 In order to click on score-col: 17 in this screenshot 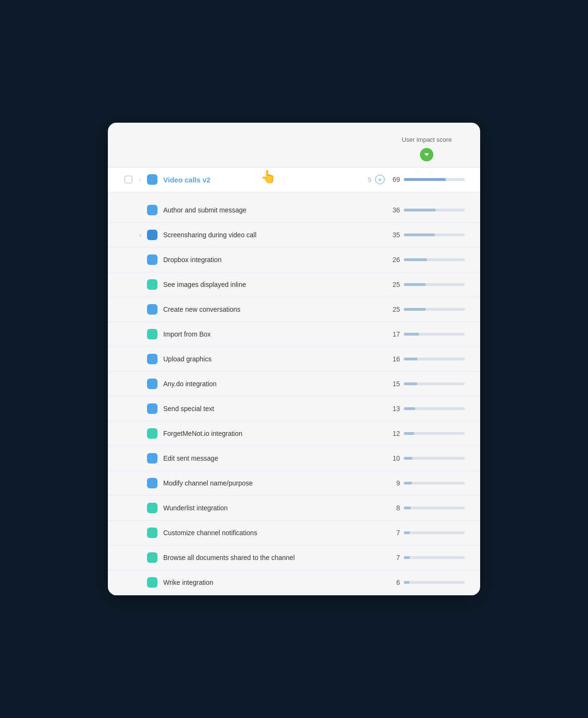, I will do `click(427, 334)`.